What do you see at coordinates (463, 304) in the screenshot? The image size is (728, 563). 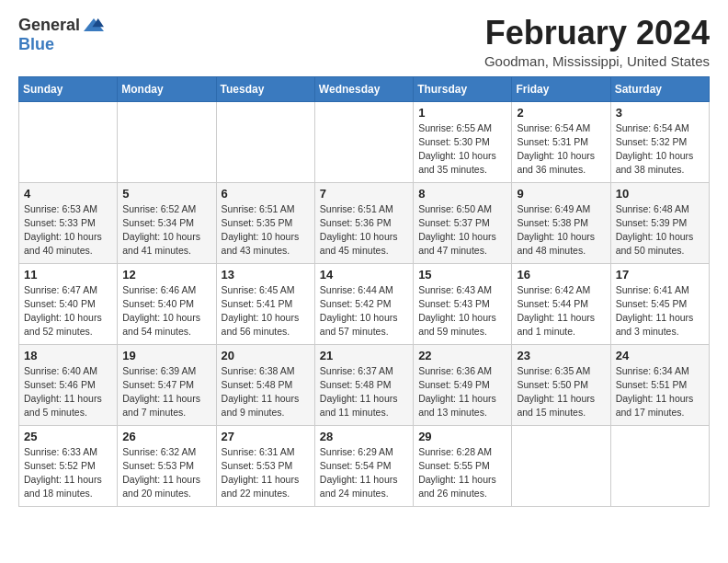 I see `table-row: 15Sunrise: 6:43 AM Sunset: 5:43 PM Dayli…` at bounding box center [463, 304].